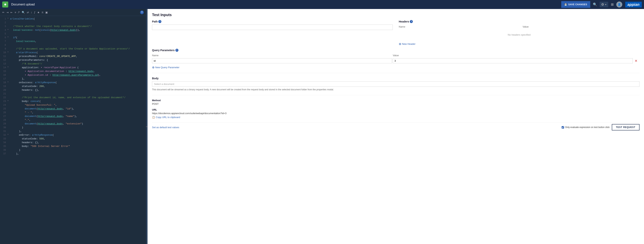 This screenshot has height=244, width=644. Describe the element at coordinates (147, 127) in the screenshot. I see `panel-divider` at that location.